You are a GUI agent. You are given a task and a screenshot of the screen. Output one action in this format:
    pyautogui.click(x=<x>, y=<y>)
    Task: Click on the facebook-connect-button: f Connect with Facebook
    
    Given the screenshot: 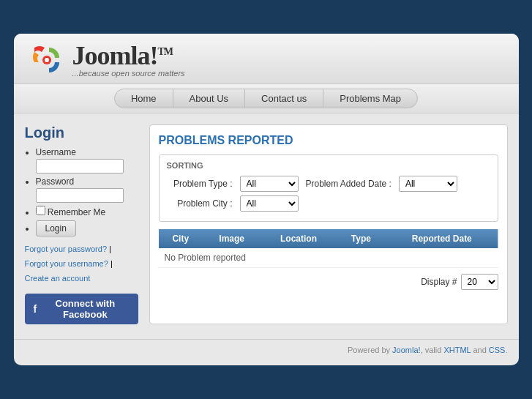 What is the action you would take?
    pyautogui.click(x=82, y=309)
    